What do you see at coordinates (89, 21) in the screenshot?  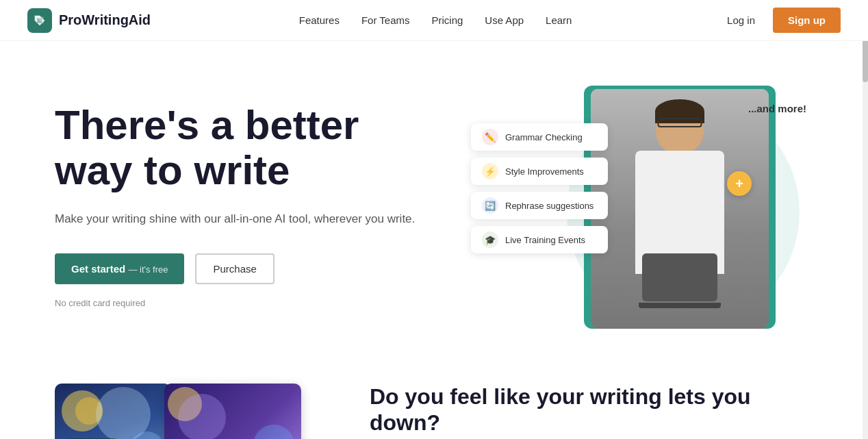 I see `logo: ProWritingAid` at bounding box center [89, 21].